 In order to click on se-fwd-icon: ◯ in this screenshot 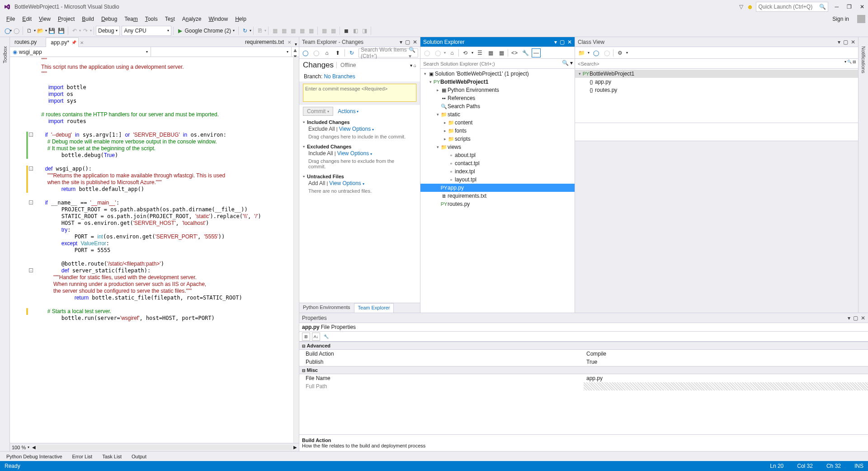, I will do `click(438, 53)`.